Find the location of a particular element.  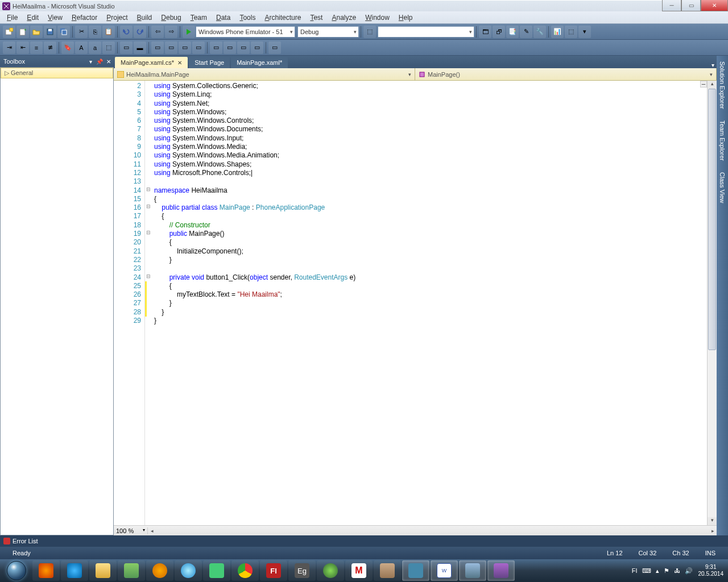

find-combo is located at coordinates (426, 32).